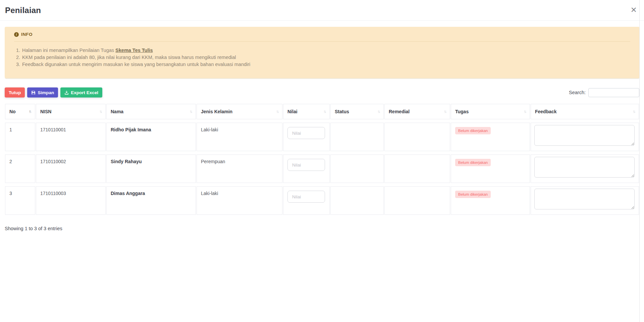  Describe the element at coordinates (15, 92) in the screenshot. I see `tutup-button: Tutup` at that location.